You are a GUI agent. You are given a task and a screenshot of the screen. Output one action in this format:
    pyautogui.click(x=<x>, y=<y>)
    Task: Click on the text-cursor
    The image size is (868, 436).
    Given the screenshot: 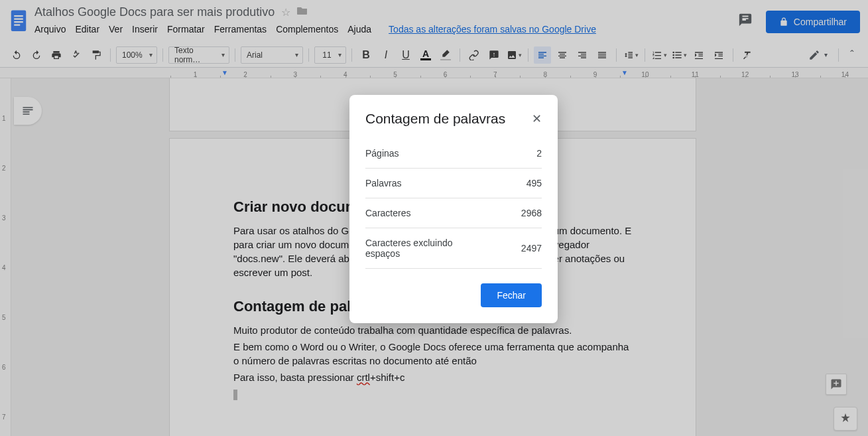 What is the action you would take?
    pyautogui.click(x=235, y=395)
    